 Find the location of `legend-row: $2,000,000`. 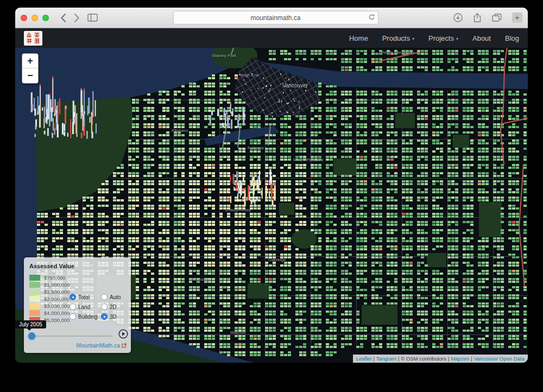

legend-row: $2,000,000 is located at coordinates (50, 299).